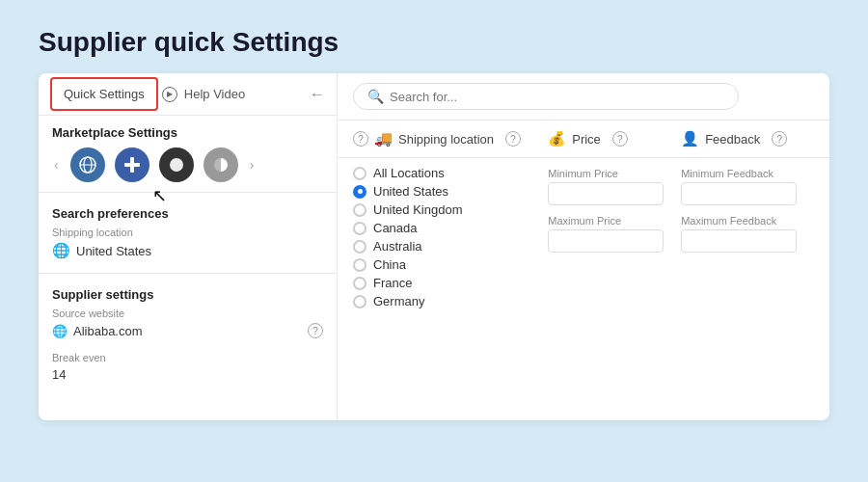  I want to click on max-price-wrapper: Maximum Price, so click(614, 233).